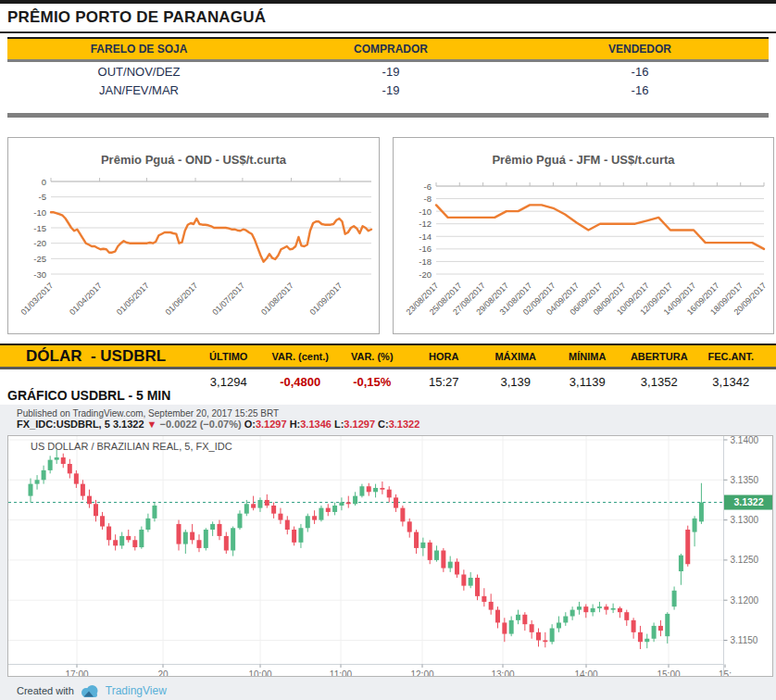 The image size is (776, 700). Describe the element at coordinates (640, 49) in the screenshot. I see `soy-col-vendedor: VENDEDOR` at that location.